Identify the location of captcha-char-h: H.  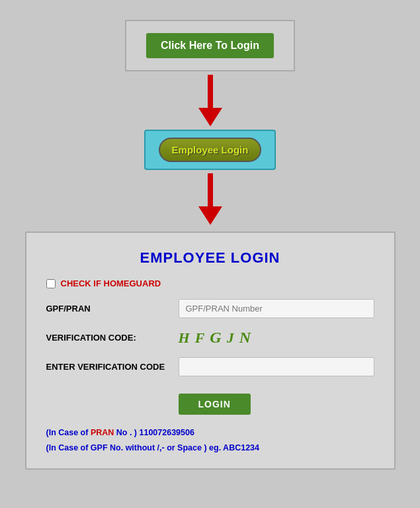
(184, 338).